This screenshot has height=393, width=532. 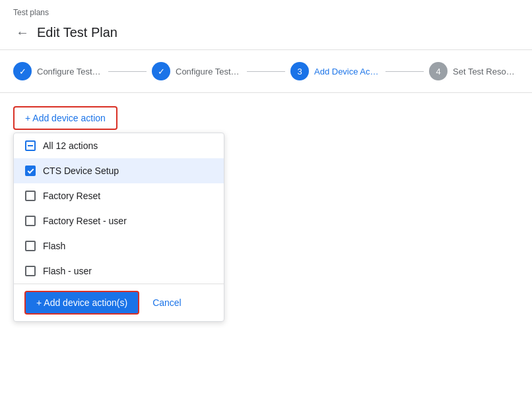 What do you see at coordinates (197, 71) in the screenshot?
I see `step-2: ✓ Configure Test Ru...` at bounding box center [197, 71].